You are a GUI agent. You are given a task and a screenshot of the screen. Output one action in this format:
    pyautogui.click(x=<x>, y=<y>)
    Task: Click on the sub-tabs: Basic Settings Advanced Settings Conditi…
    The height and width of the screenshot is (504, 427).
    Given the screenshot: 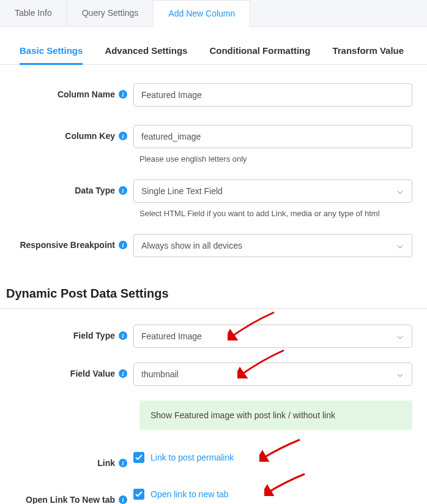 What is the action you would take?
    pyautogui.click(x=214, y=46)
    